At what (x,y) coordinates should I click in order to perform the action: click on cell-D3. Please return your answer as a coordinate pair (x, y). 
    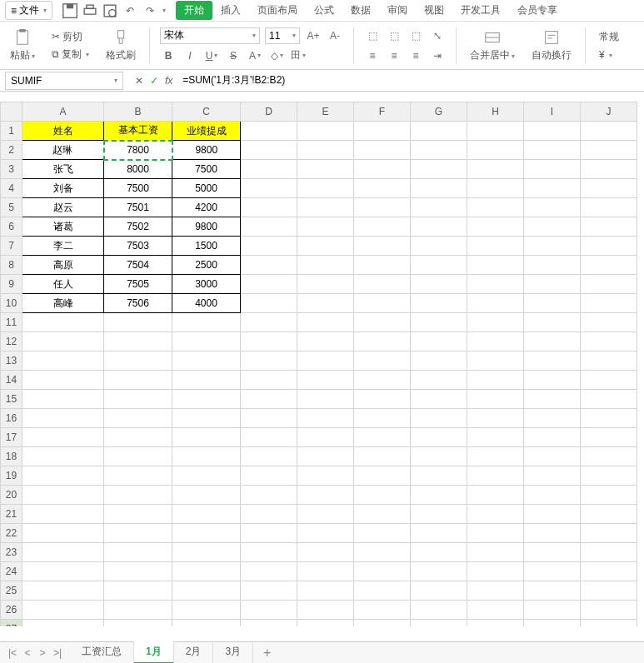
    Looking at the image, I should click on (269, 170).